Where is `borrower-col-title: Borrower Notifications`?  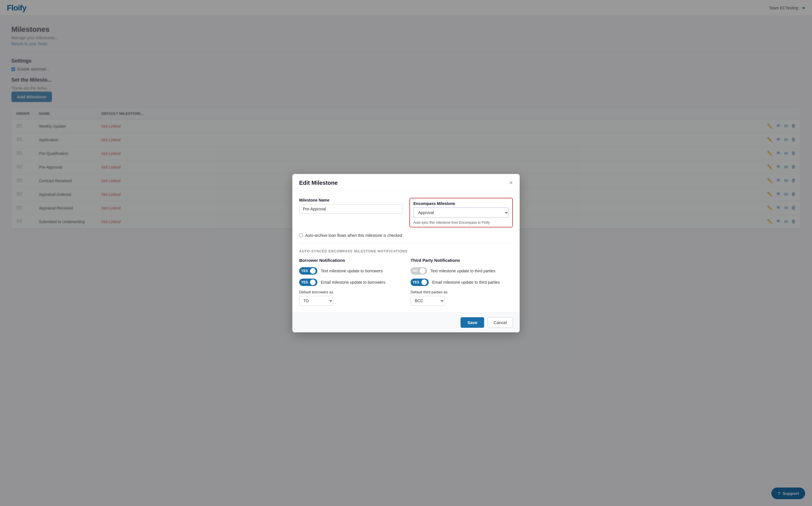 borrower-col-title: Borrower Notifications is located at coordinates (350, 260).